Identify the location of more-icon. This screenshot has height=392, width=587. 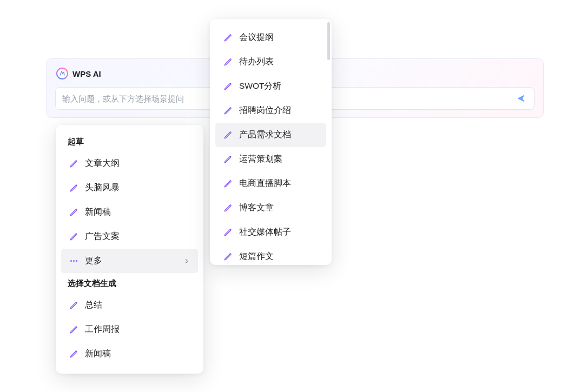
(74, 261).